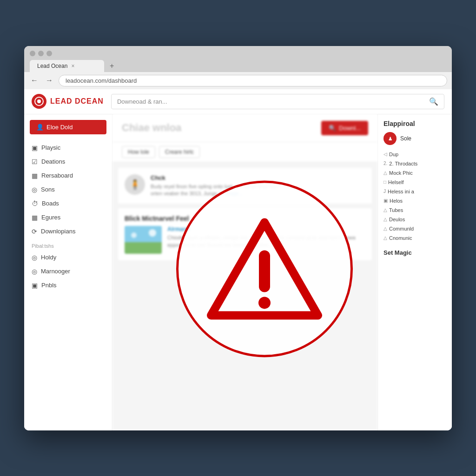 This screenshot has height=476, width=476. What do you see at coordinates (385, 210) in the screenshot?
I see `rs-icon-tubes: △` at bounding box center [385, 210].